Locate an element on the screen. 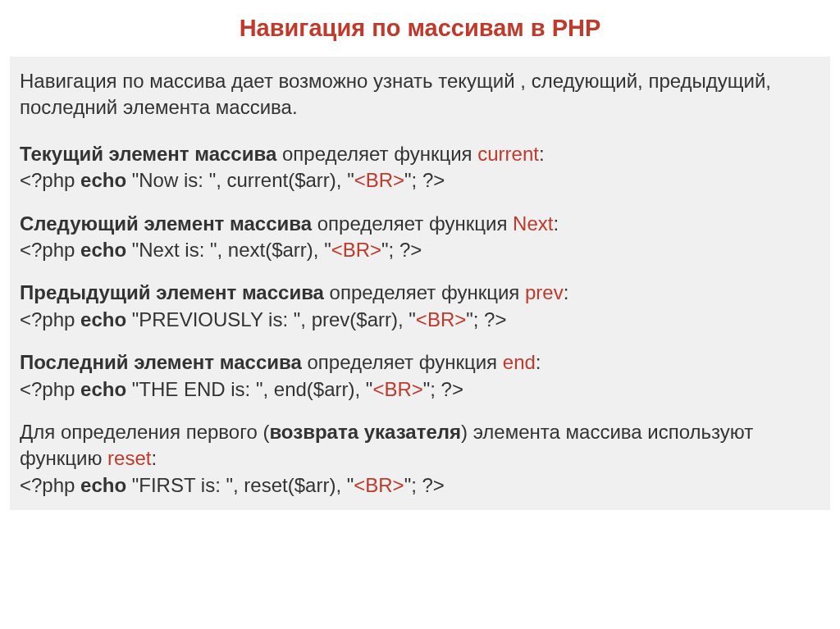 This screenshot has width=840, height=629. code-mid: "THE END is: ", end($arr), " is located at coordinates (249, 389).